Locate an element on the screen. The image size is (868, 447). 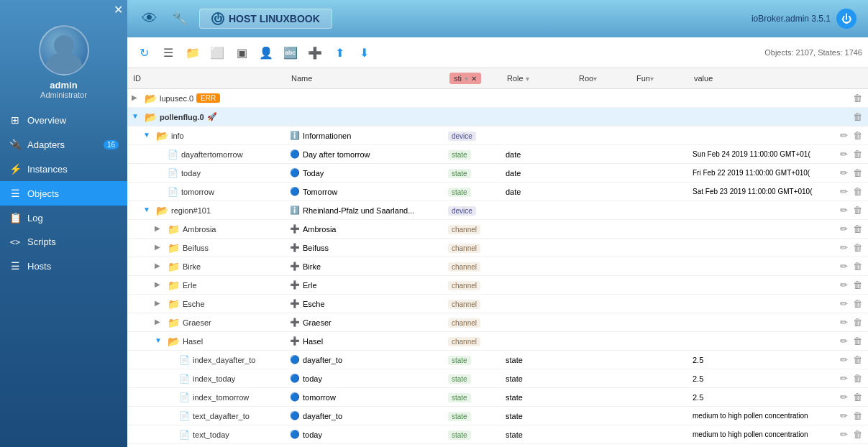
filter-button: ▣ is located at coordinates (242, 52).